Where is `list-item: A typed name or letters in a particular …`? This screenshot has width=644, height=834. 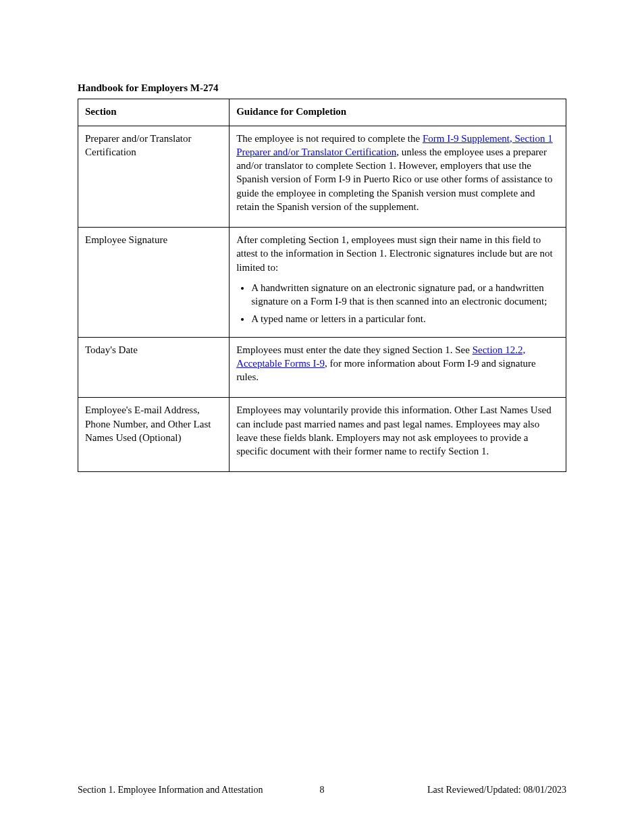
list-item: A typed name or letters in a particular … is located at coordinates (405, 319).